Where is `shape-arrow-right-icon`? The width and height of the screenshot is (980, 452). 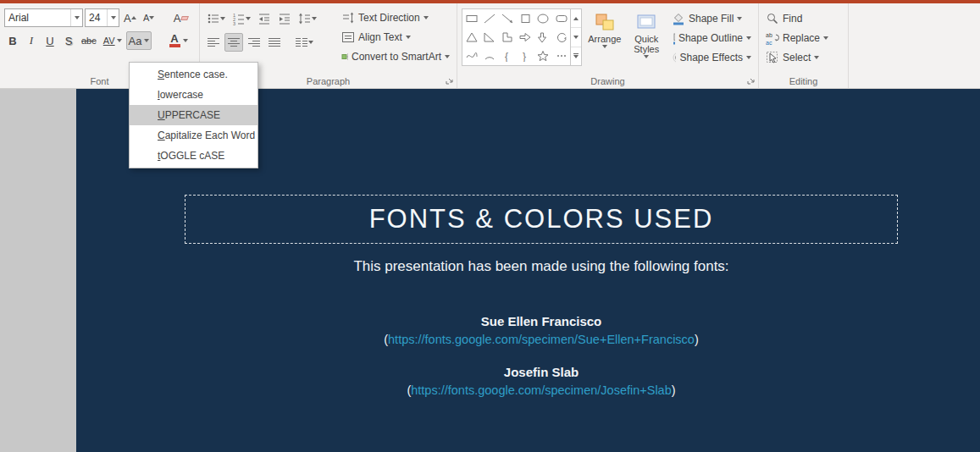
shape-arrow-right-icon is located at coordinates (525, 37).